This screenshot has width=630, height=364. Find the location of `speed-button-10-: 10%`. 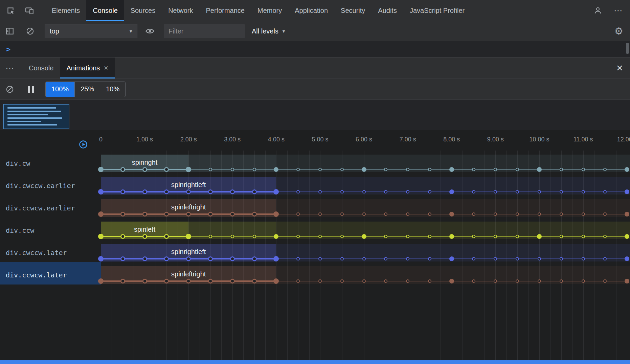

speed-button-10-: 10% is located at coordinates (113, 89).